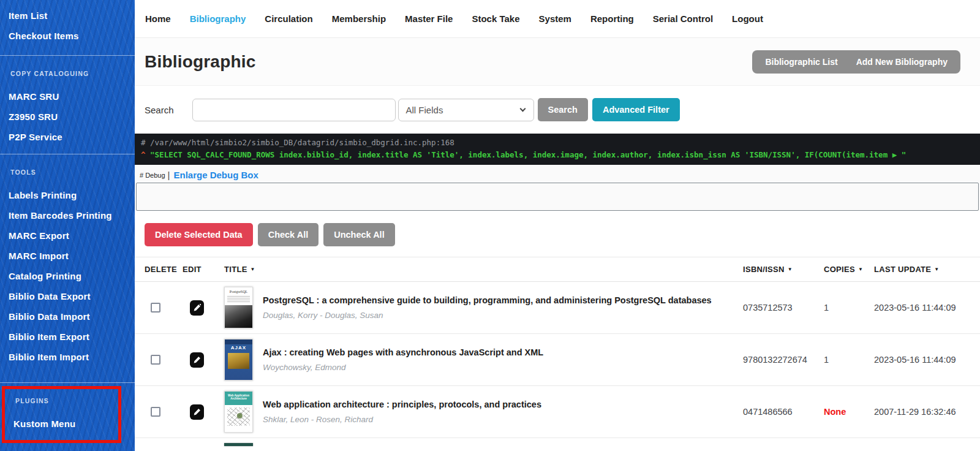 The height and width of the screenshot is (451, 980). What do you see at coordinates (557, 196) in the screenshot?
I see `debug-box-wrap` at bounding box center [557, 196].